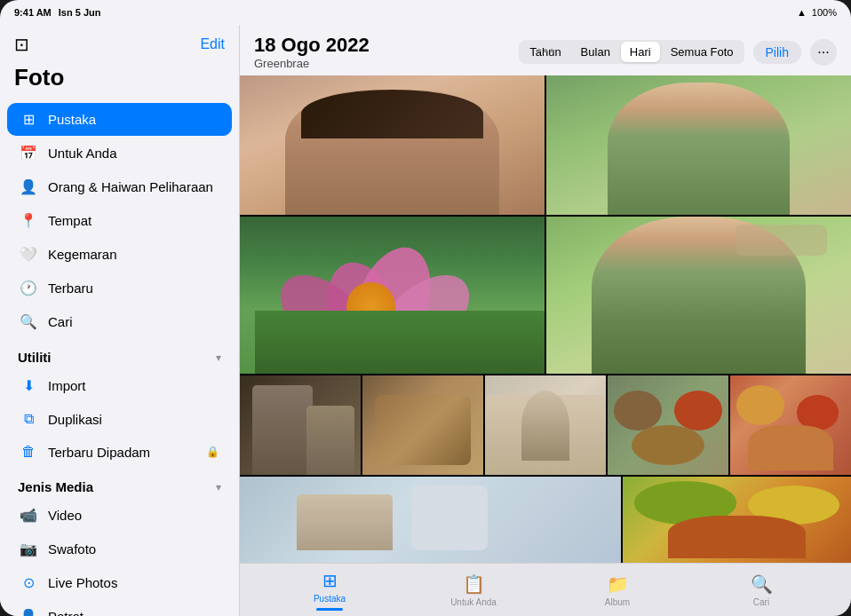 This screenshot has height=616, width=851. I want to click on content-location: Greenbrae, so click(312, 64).